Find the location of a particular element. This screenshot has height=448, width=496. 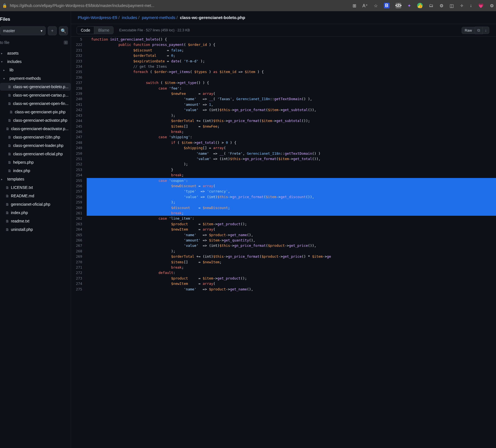

file-item: 🗎class-wc-gerencianet-boleto.p... is located at coordinates (35, 87).